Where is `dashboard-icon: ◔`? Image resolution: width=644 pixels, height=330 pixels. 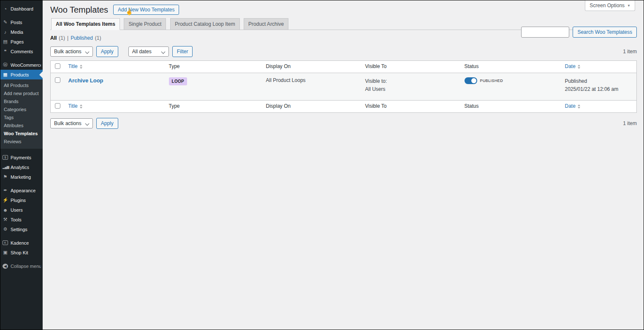 dashboard-icon: ◔ is located at coordinates (5, 9).